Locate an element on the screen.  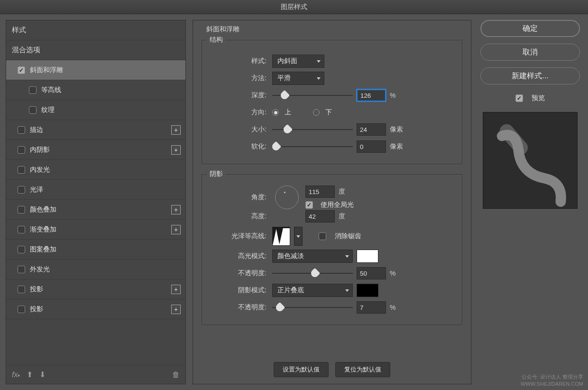
checkbox-gradient-overlay is located at coordinates (21, 230).